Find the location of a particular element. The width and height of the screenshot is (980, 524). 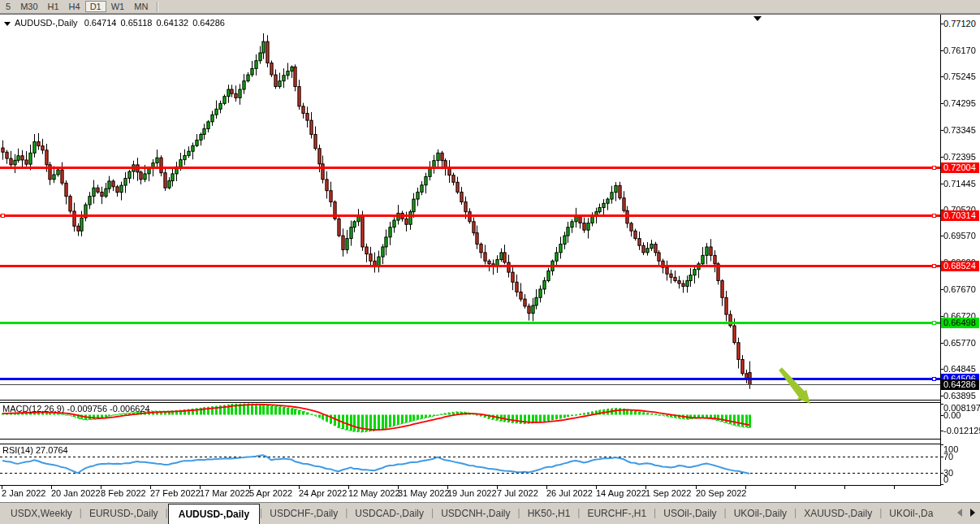

bid-price-tag: 0.64286 is located at coordinates (960, 385).